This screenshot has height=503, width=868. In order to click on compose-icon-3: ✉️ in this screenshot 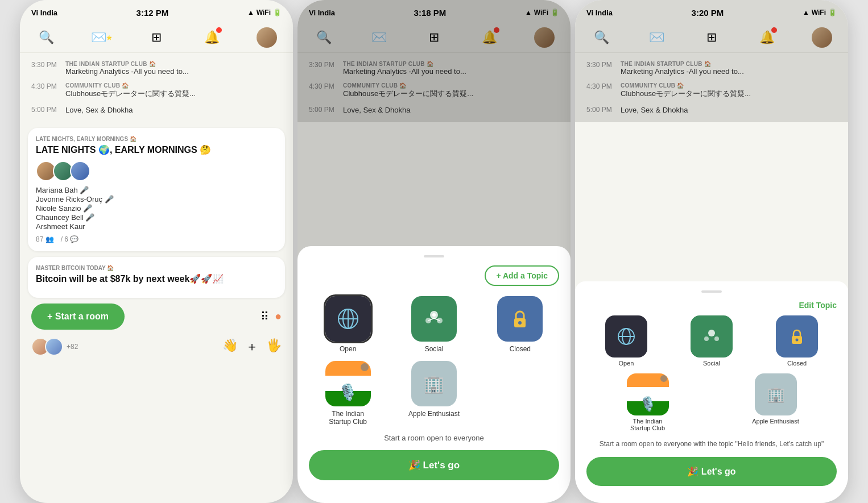, I will do `click(656, 38)`.